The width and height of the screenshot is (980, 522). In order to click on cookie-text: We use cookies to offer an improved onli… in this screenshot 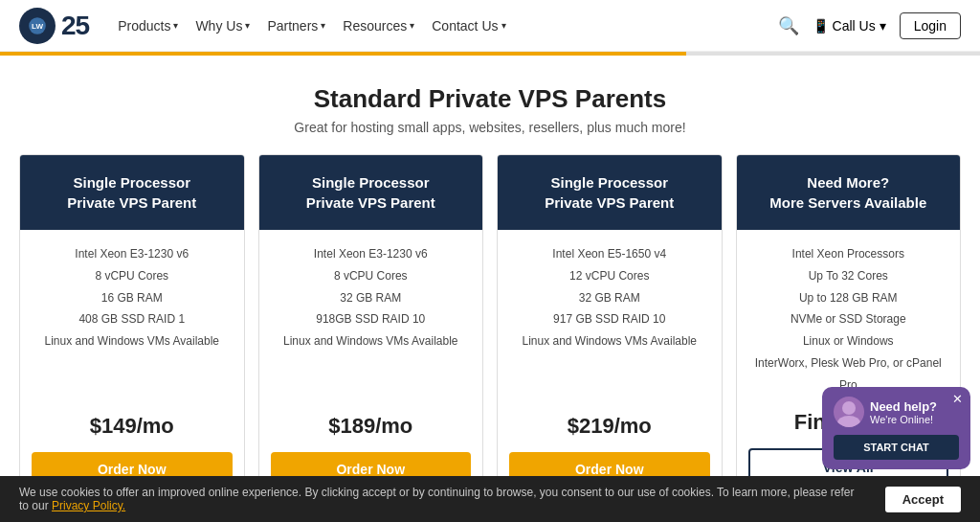, I will do `click(442, 499)`.